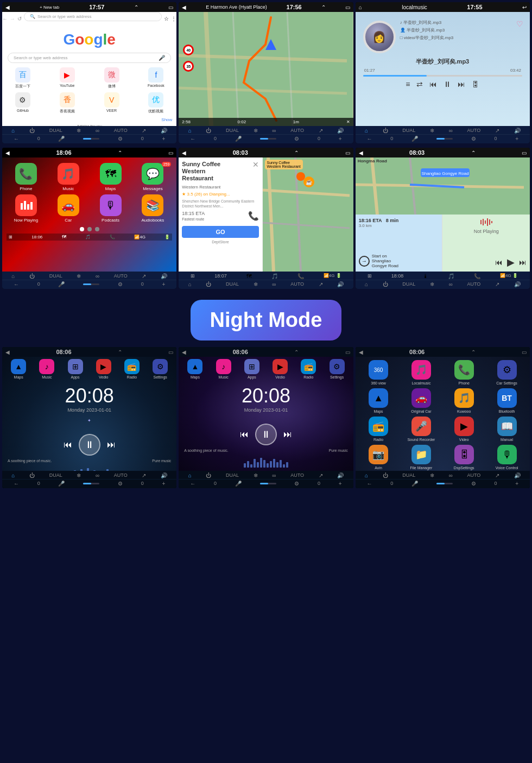 The width and height of the screenshot is (532, 763). I want to click on link-youku: 优 优酷视频, so click(156, 103).